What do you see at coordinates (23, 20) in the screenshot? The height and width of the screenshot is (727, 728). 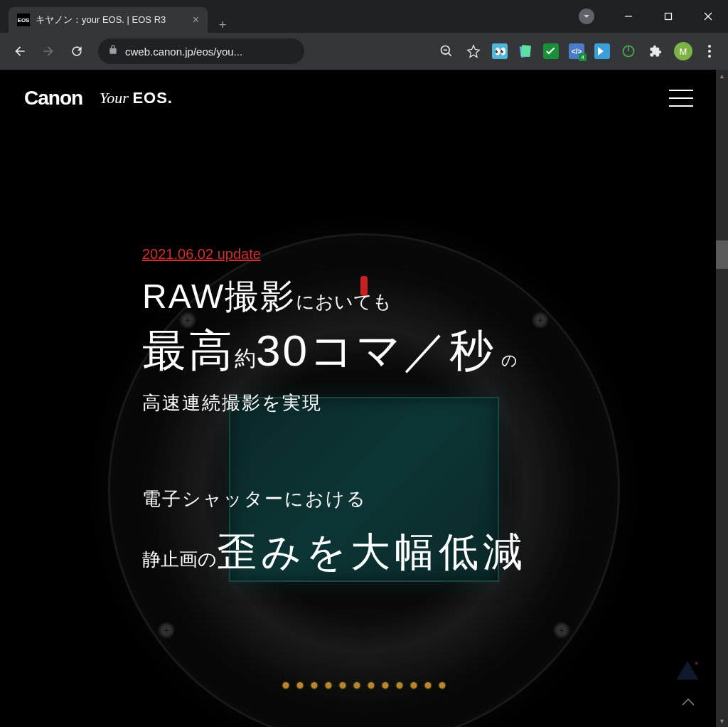 I see `tab-favicon: EOS` at bounding box center [23, 20].